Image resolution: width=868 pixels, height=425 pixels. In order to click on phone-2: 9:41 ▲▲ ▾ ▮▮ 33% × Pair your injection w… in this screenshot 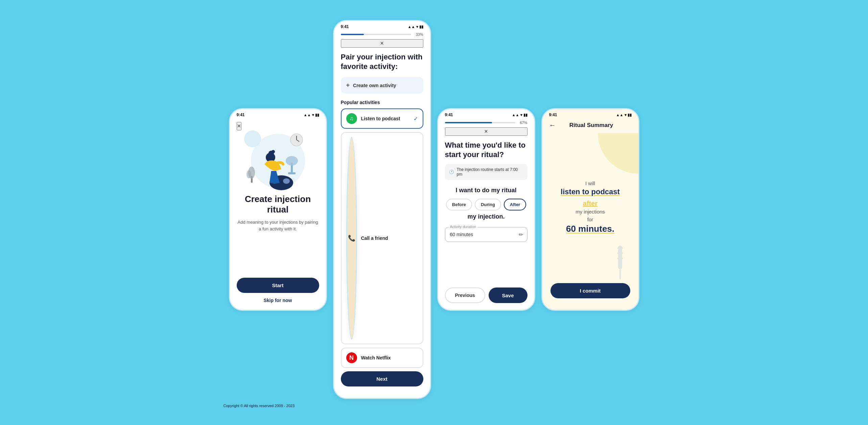, I will do `click(382, 209)`.